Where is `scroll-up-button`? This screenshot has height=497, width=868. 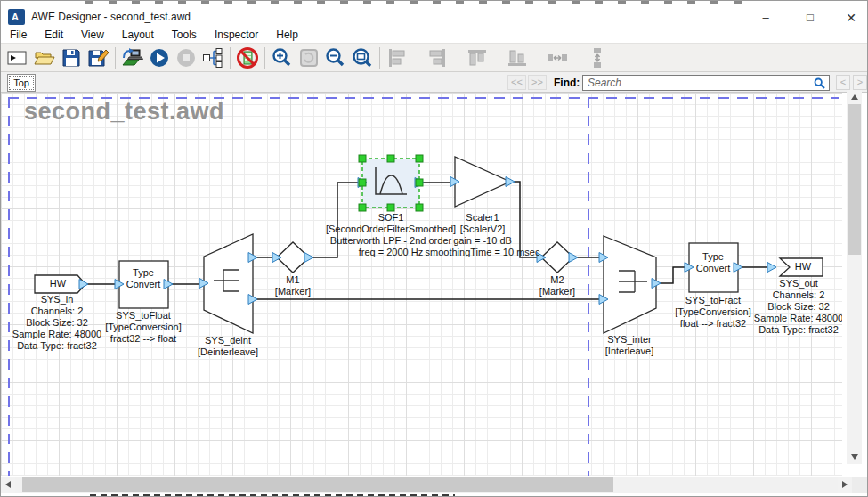
scroll-up-button is located at coordinates (855, 97).